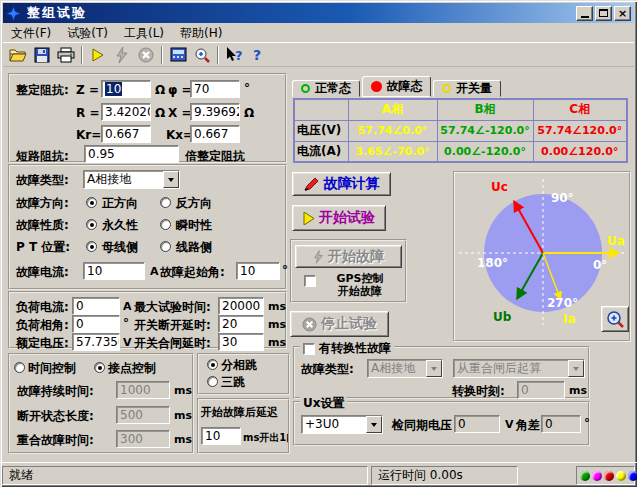  What do you see at coordinates (241, 324) in the screenshot?
I see `open-delay-input: 20` at bounding box center [241, 324].